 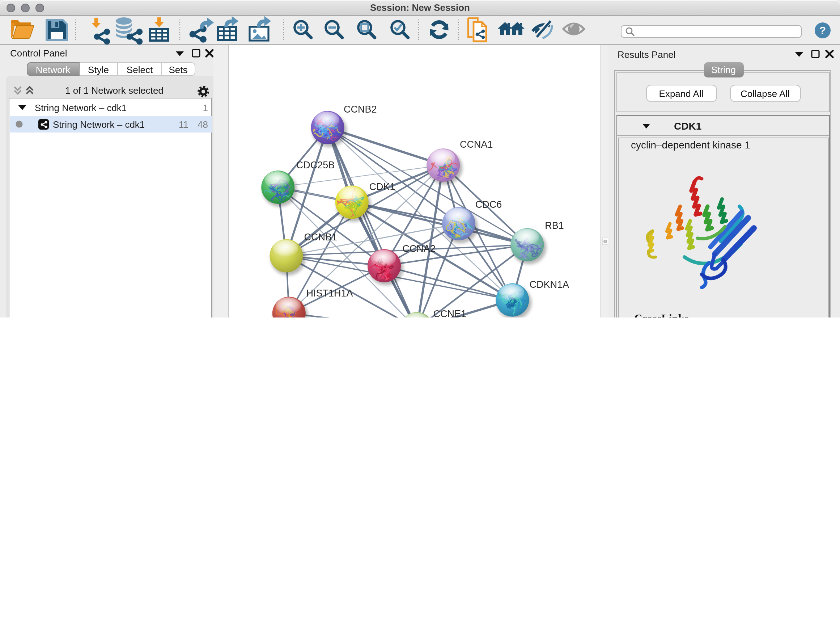 What do you see at coordinates (419, 249) in the screenshot?
I see `svg-text: CCNA2` at bounding box center [419, 249].